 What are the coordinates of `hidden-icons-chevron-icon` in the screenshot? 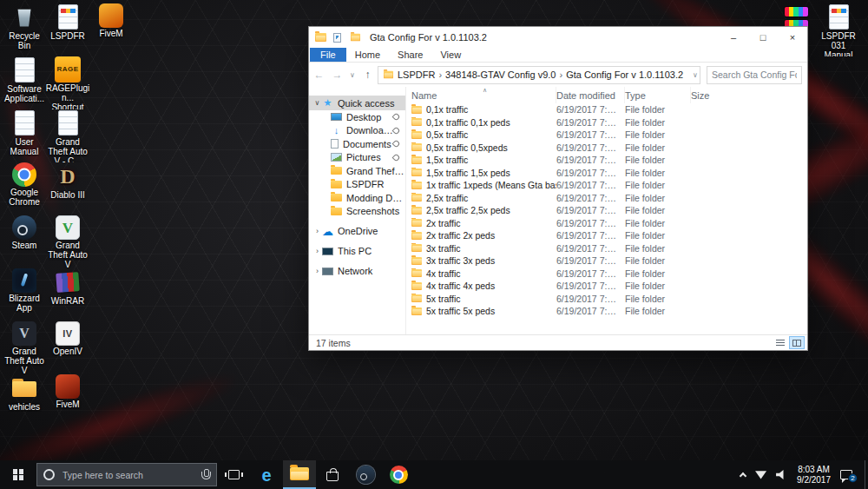 It's located at (743, 476).